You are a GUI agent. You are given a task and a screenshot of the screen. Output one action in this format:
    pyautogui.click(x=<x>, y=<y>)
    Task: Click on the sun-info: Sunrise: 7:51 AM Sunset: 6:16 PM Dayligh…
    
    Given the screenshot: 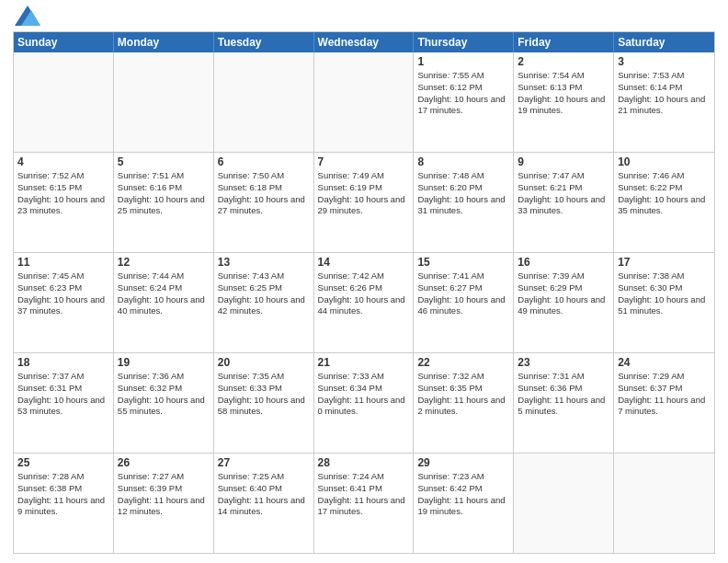 What is the action you would take?
    pyautogui.click(x=164, y=193)
    